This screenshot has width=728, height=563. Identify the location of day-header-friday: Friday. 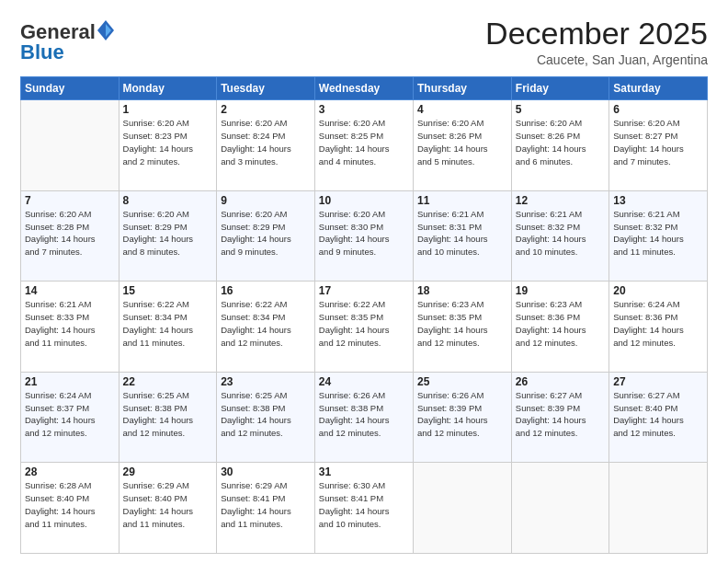
(560, 88).